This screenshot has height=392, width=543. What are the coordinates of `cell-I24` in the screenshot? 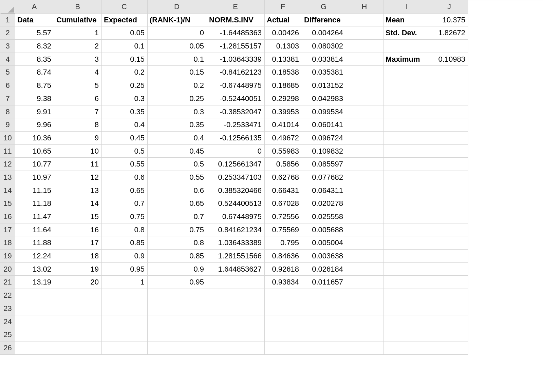 It's located at (407, 322).